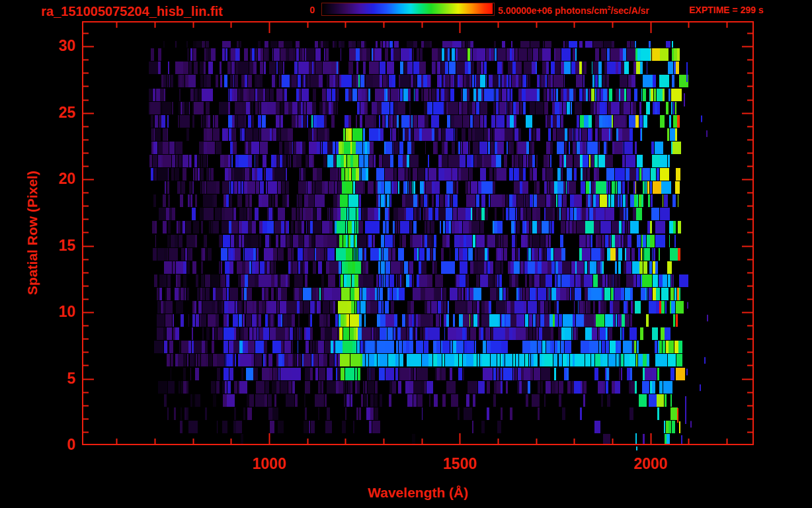  I want to click on y-tick-label: 30, so click(38, 46).